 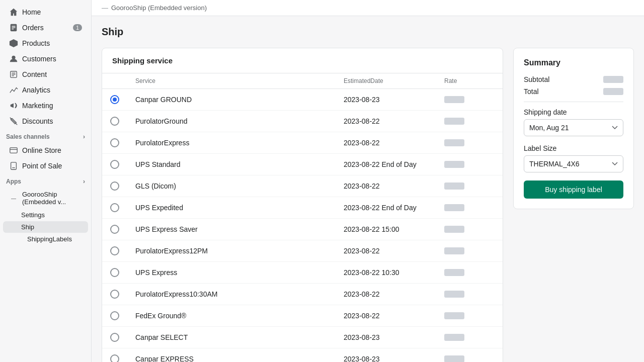 What do you see at coordinates (45, 227) in the screenshot?
I see `sidebar-item-ship: Ship` at bounding box center [45, 227].